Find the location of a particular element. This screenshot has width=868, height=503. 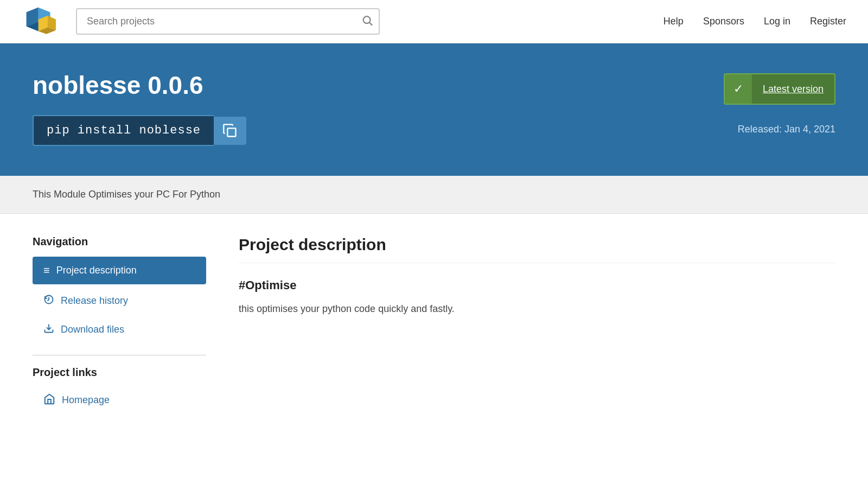

sidebar-item-download-files: Download files is located at coordinates (119, 330).